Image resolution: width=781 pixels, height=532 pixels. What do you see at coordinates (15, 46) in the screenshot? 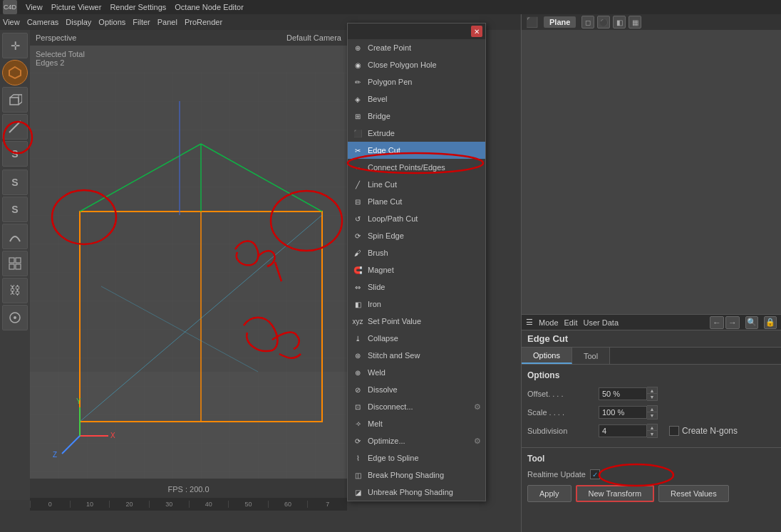
I see `sidebar-move-icon: ✛` at bounding box center [15, 46].